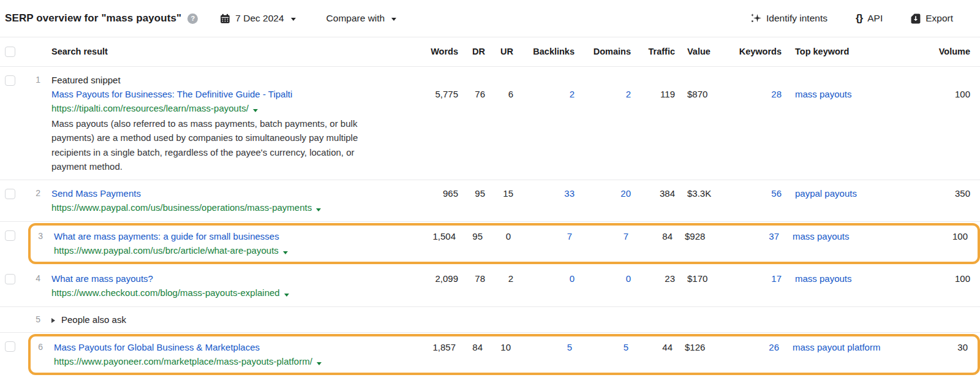  Describe the element at coordinates (165, 293) in the screenshot. I see `result-url: https://www.checkout.com/blog/mass-payou…` at that location.